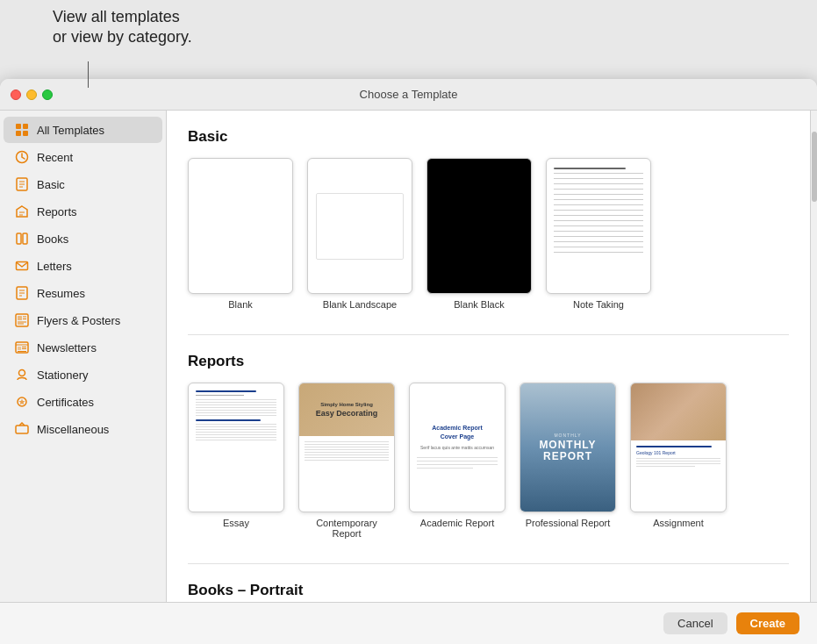  Describe the element at coordinates (82, 211) in the screenshot. I see `sidebar-item-reports: Reports` at that location.